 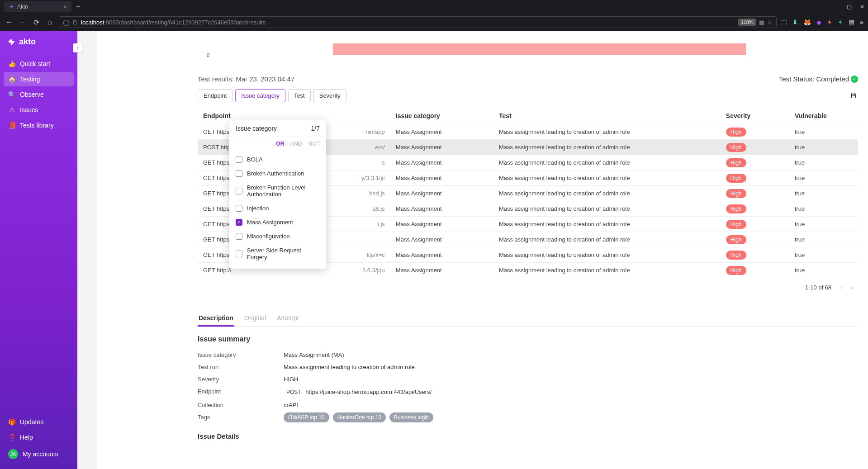 I want to click on page-prev-button: ‹, so click(x=841, y=288).